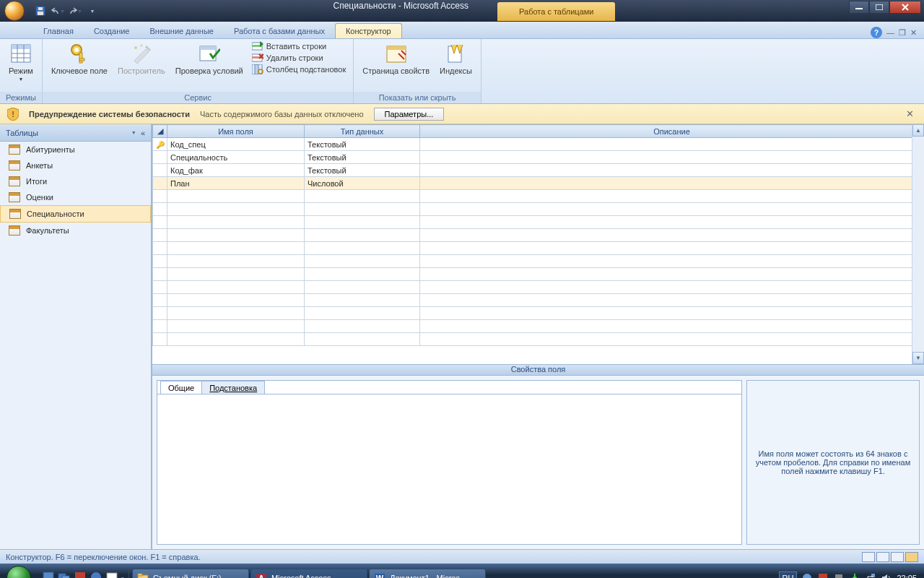 Image resolution: width=924 pixels, height=578 pixels. What do you see at coordinates (233, 387) in the screenshot?
I see `tab-lookup: Подстановка` at bounding box center [233, 387].